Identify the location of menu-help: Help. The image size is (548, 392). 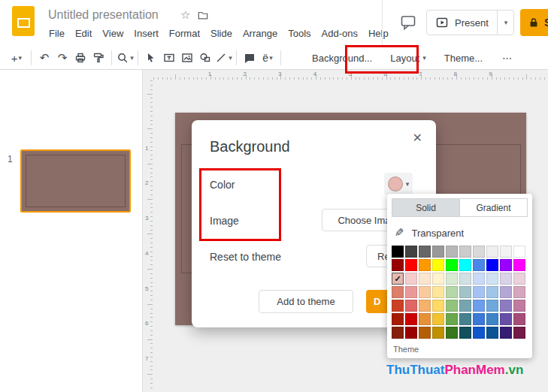
(379, 33).